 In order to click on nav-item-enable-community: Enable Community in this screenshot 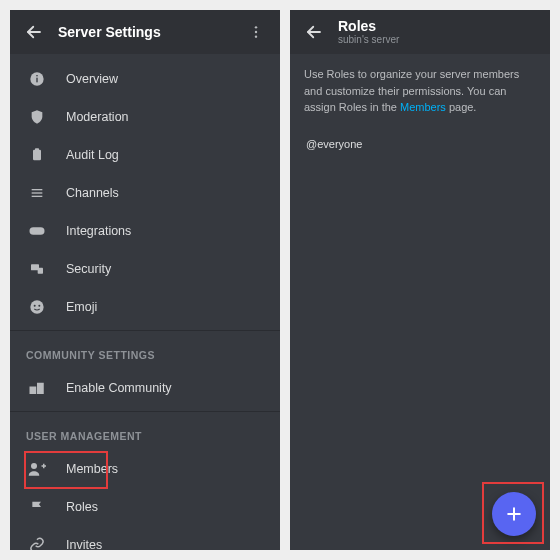, I will do `click(145, 388)`.